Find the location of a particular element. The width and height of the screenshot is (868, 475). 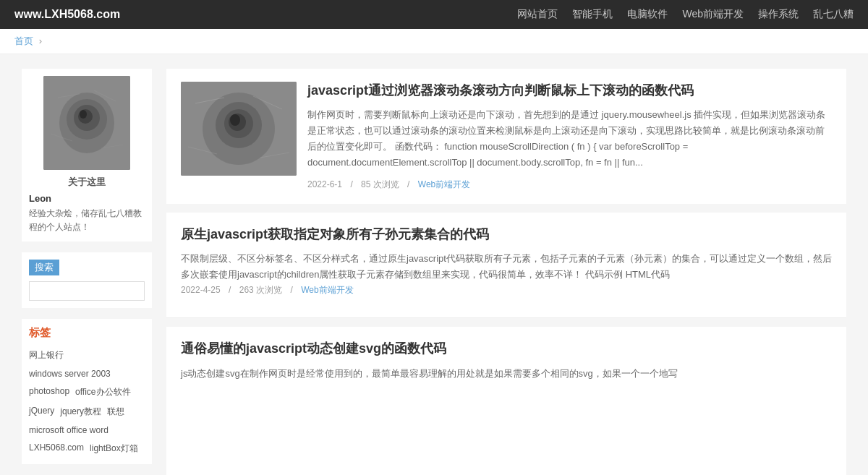

nav-phone: 智能手机 is located at coordinates (592, 14).